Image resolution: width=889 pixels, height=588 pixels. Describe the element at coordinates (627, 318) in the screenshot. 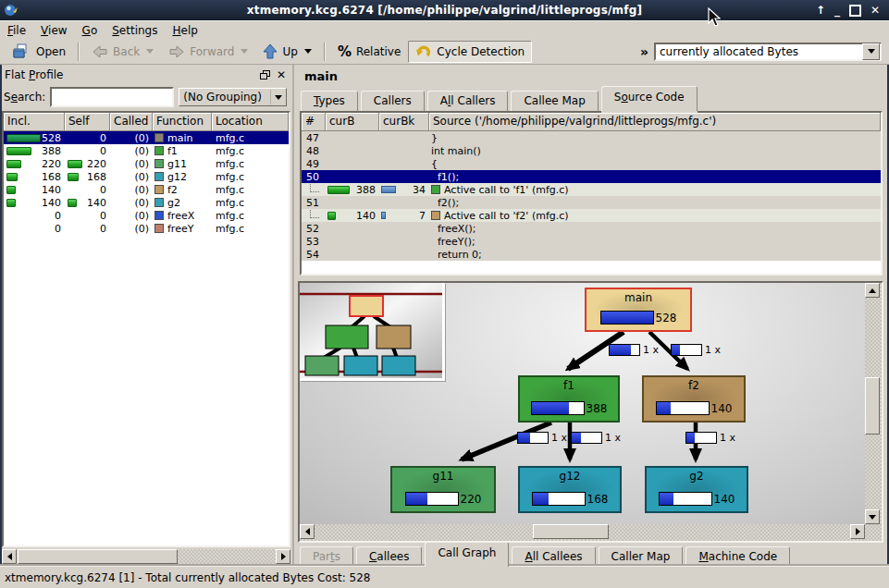

I see `node-cost-bar` at that location.